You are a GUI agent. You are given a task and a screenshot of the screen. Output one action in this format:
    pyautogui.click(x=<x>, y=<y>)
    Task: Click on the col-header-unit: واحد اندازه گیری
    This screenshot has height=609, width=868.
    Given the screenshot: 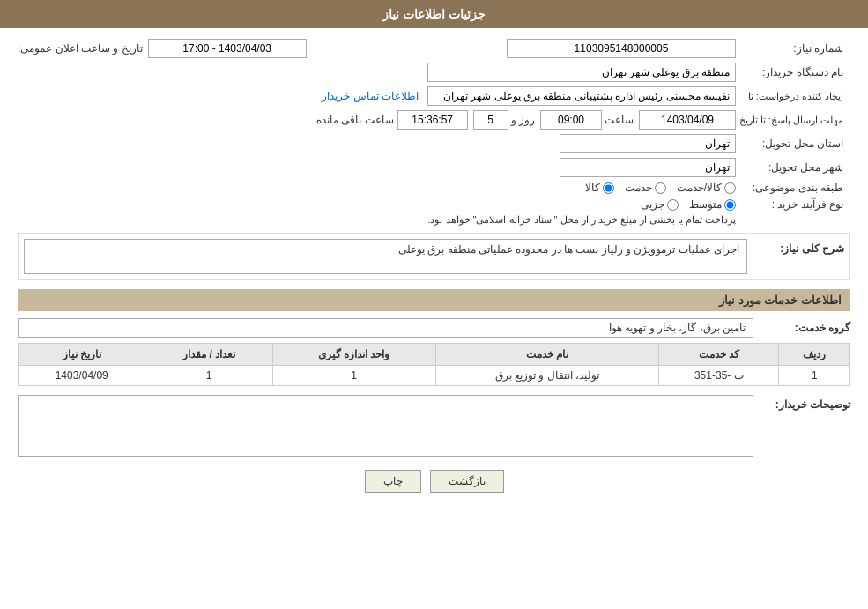 What is the action you would take?
    pyautogui.click(x=354, y=354)
    